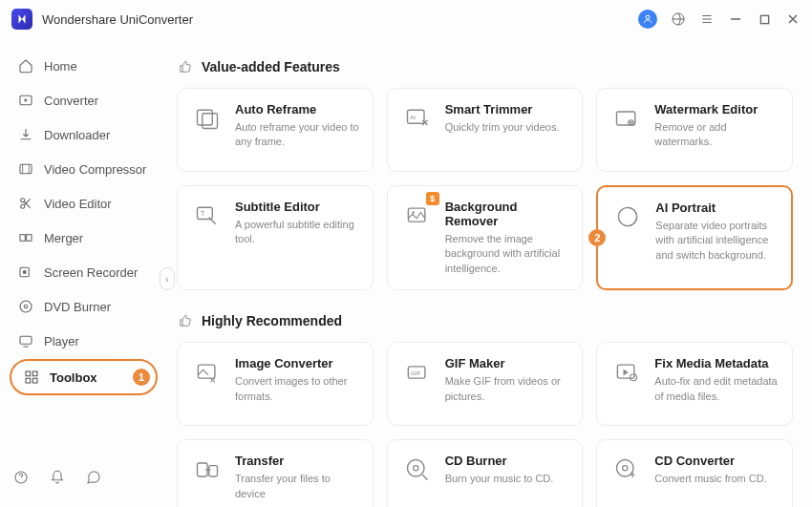 This screenshot has width=812, height=507. I want to click on card-subtitle-editor: T Subtitle EditorA powerful subtitle edi…, so click(275, 238).